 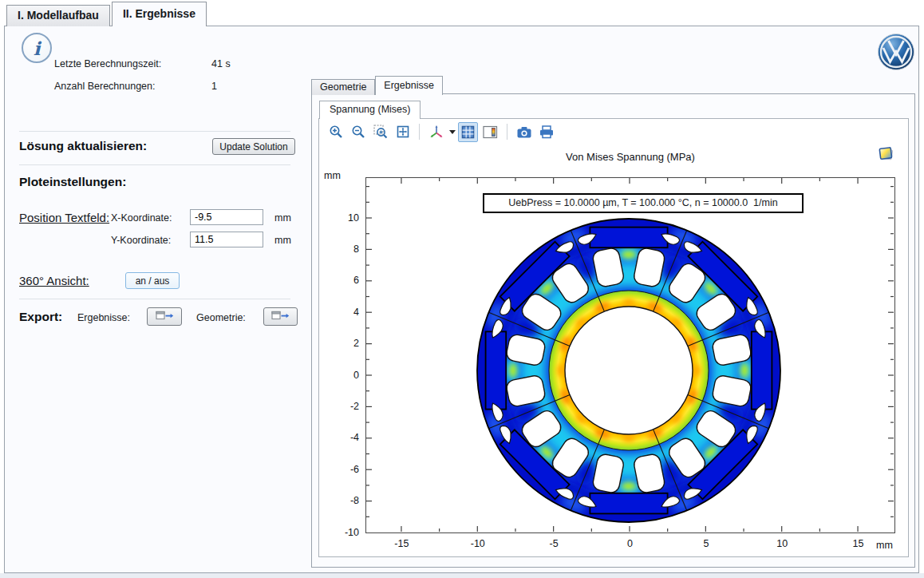 I want to click on view-360-label: 360° Ansicht:, so click(x=54, y=281).